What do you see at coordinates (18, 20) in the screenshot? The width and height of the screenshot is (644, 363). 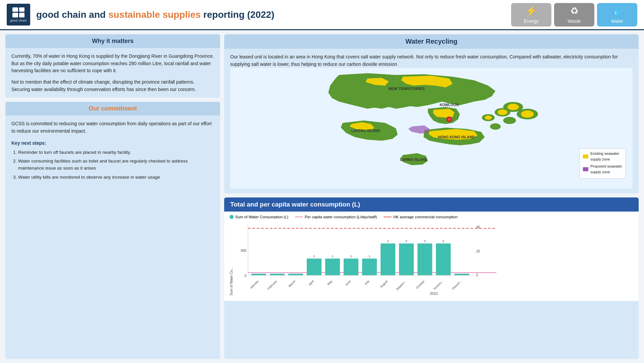 I see `logo-text: good chain` at bounding box center [18, 20].